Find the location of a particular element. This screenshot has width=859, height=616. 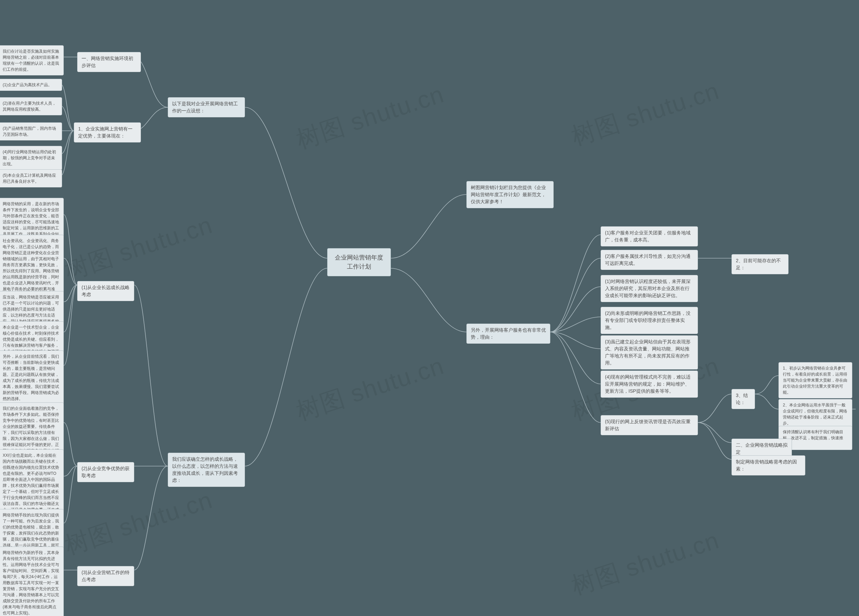

branch-thoughts: 以下是我对企业开展网络营销工作的一点设想： is located at coordinates (206, 108).